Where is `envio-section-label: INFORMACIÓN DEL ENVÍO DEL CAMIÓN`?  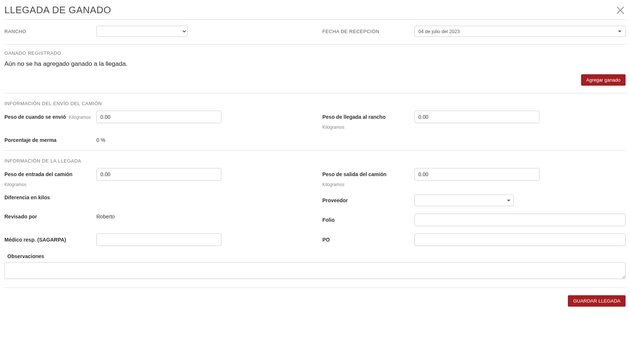 envio-section-label: INFORMACIÓN DEL ENVÍO DEL CAMIÓN is located at coordinates (315, 104).